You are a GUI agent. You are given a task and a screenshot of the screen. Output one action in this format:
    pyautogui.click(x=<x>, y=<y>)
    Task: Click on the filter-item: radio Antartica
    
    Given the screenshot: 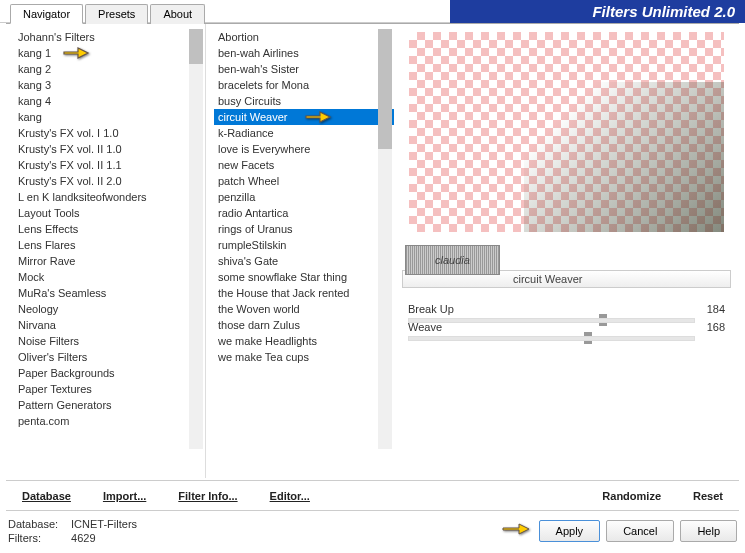 What is the action you would take?
    pyautogui.click(x=304, y=213)
    